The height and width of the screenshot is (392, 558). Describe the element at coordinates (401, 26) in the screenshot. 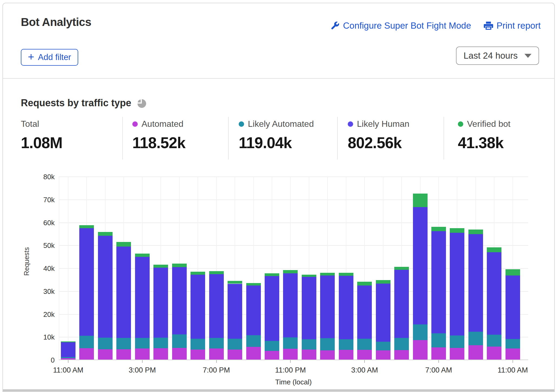

I see `configure-super-bot-fight-mode-link: Configure Super Bot Fight Mode` at that location.